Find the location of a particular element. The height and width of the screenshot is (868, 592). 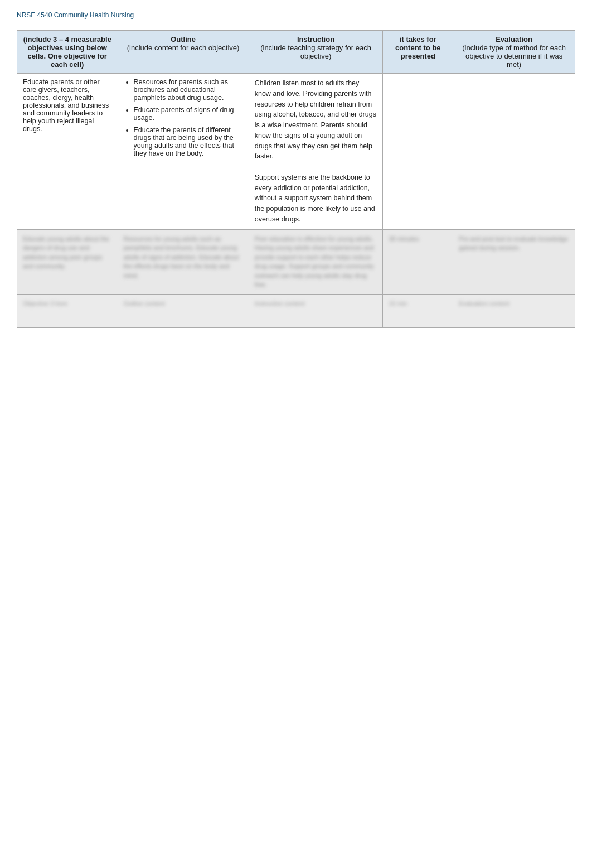

row3-col3-content: Instruction content is located at coordinates (316, 303).